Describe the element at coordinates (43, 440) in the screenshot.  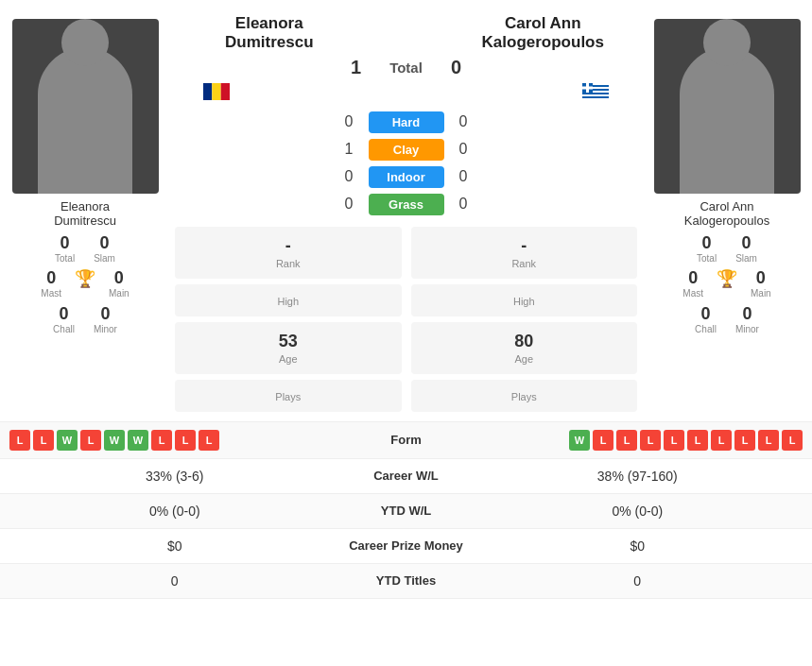
I see `left-form-2: L` at that location.